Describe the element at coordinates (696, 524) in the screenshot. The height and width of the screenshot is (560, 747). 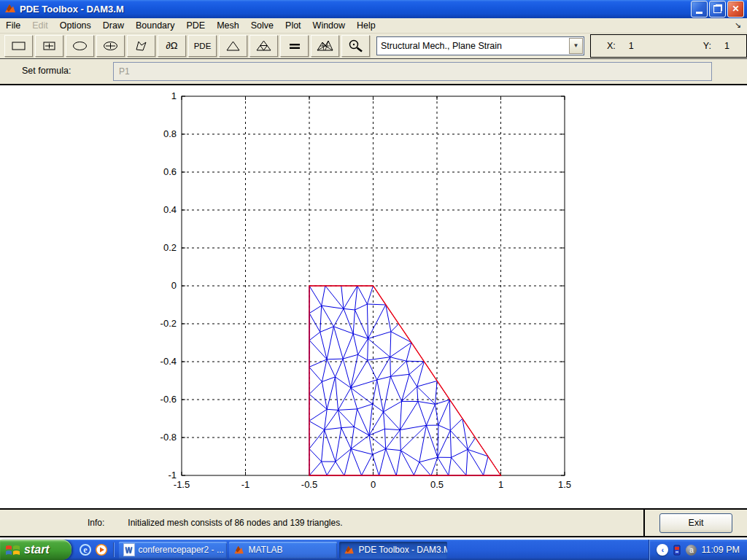
I see `exit-button: Exit` at that location.